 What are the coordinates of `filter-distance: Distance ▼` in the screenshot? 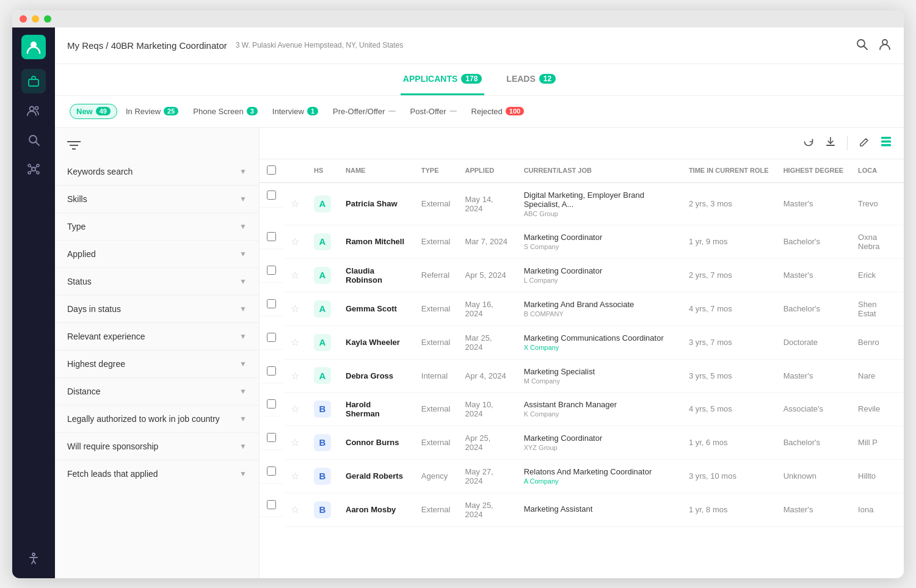 It's located at (157, 392).